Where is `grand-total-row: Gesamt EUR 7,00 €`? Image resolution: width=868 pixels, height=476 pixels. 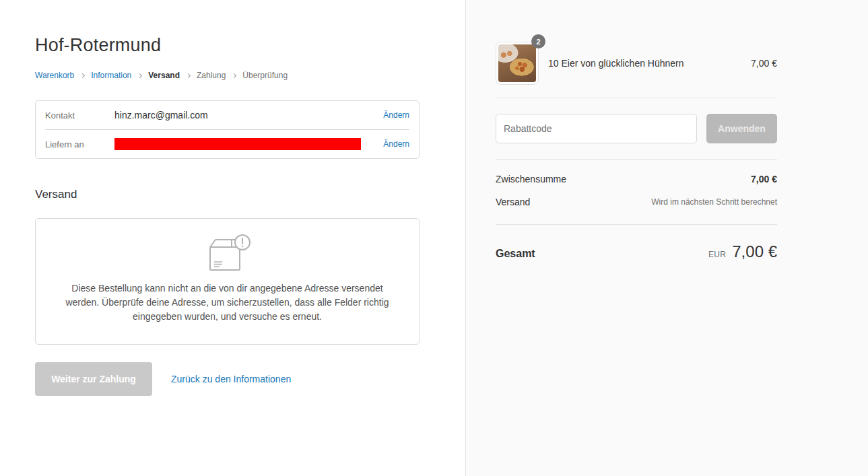 grand-total-row: Gesamt EUR 7,00 € is located at coordinates (636, 252).